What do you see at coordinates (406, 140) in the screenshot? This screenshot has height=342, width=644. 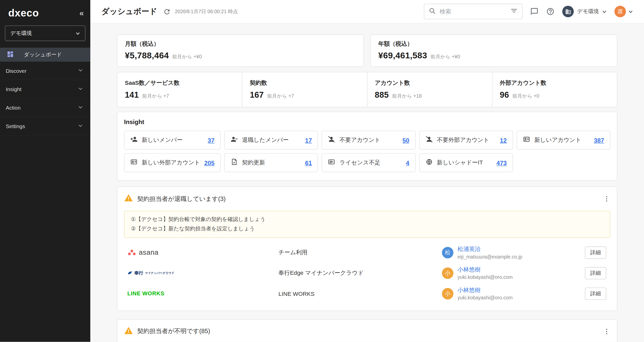 I see `insight-chip-count: 50` at bounding box center [406, 140].